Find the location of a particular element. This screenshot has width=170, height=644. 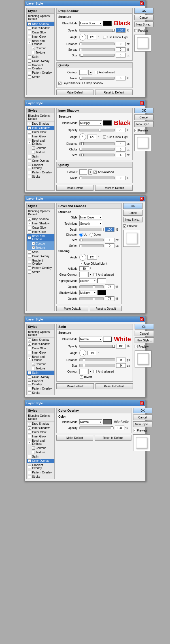

s-og-3: Outer Glow is located at coordinates (41, 228).